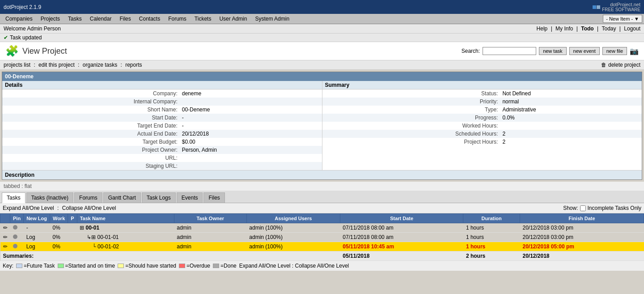 This screenshot has width=644, height=294. Describe the element at coordinates (251, 110) in the screenshot. I see `short-name-value: 00-Deneme` at that location.